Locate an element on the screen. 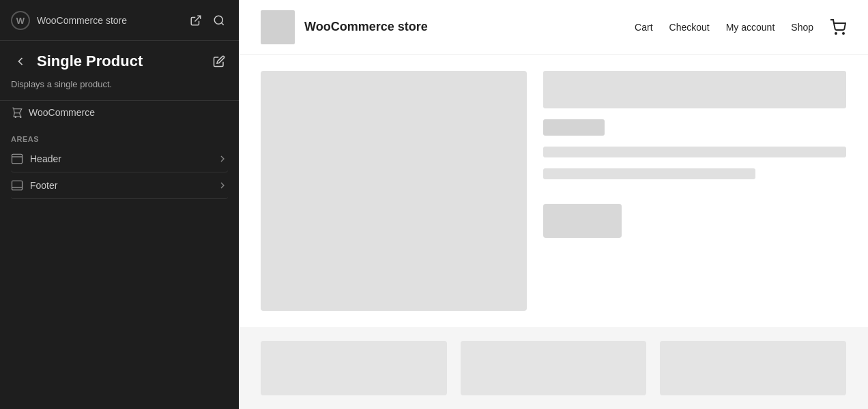 The image size is (868, 409). preview-related-section is located at coordinates (553, 368).